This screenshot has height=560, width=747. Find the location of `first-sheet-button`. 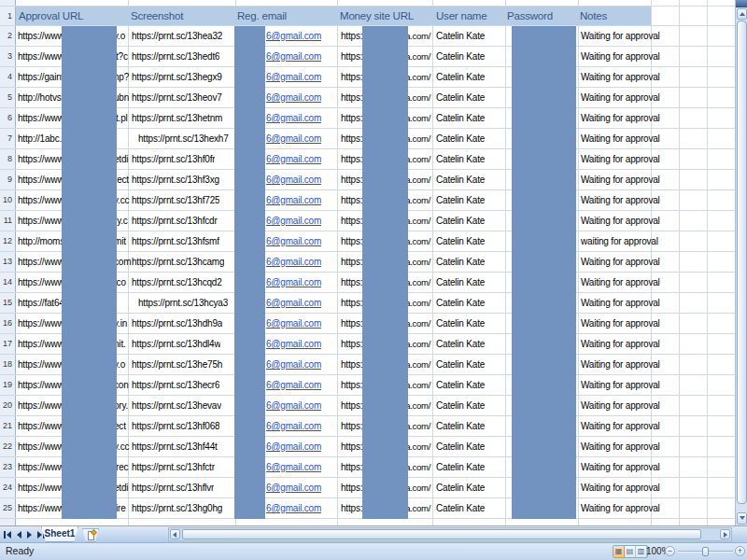

first-sheet-button is located at coordinates (7, 535).